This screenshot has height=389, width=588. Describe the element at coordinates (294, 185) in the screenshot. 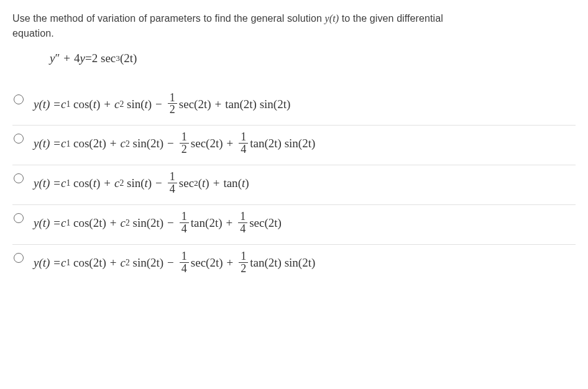

I see `option-c: y(t) = c1 cos(t) + c2 sin(t) − 14 sec2(t…` at that location.